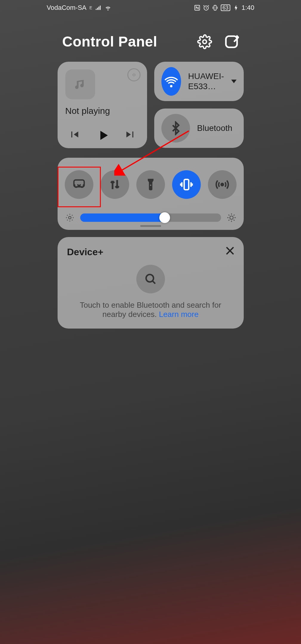  I want to click on sound-wave-icon, so click(134, 75).